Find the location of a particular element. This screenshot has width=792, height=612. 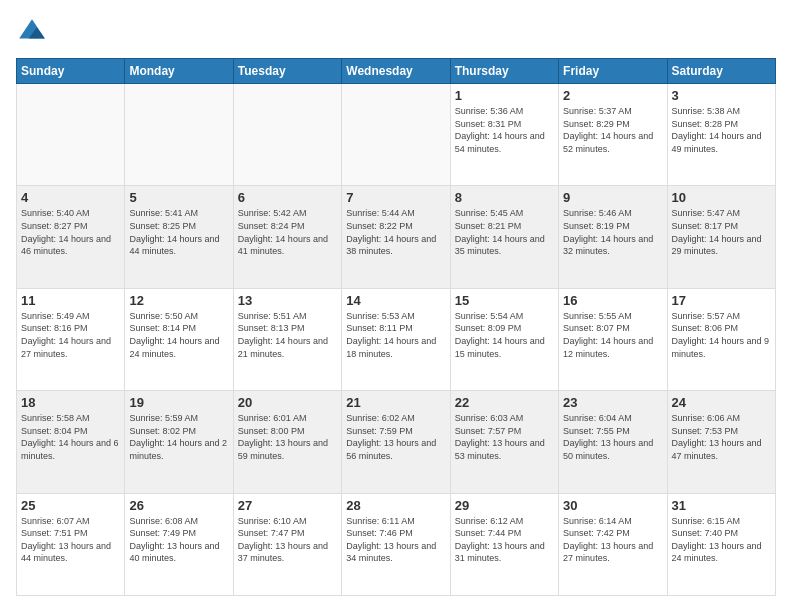

day-header-wednesday: Wednesday is located at coordinates (396, 72).